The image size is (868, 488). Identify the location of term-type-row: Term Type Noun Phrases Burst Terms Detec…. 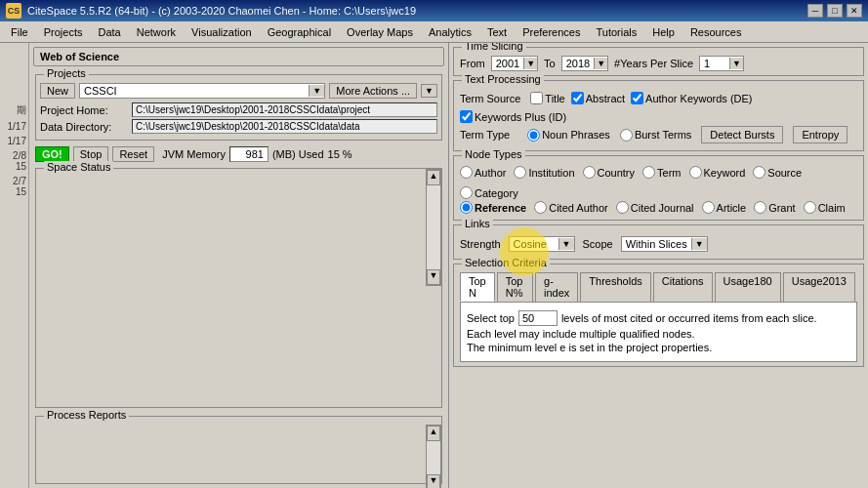
(658, 135).